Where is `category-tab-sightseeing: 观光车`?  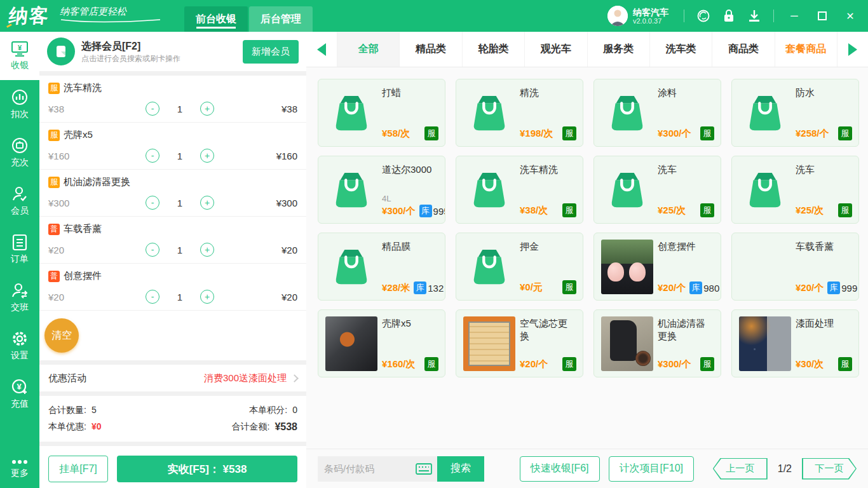
category-tab-sightseeing: 观光车 is located at coordinates (555, 50).